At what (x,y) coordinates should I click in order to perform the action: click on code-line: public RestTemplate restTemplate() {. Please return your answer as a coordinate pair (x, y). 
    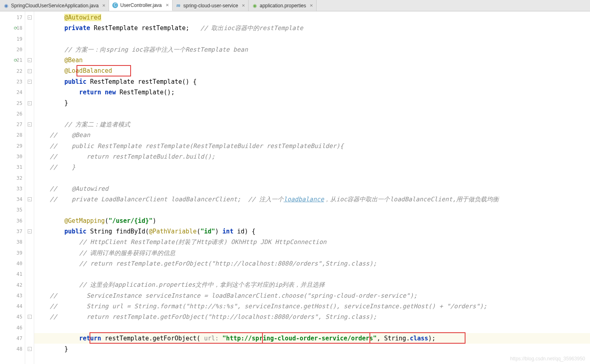
    Looking at the image, I should click on (312, 82).